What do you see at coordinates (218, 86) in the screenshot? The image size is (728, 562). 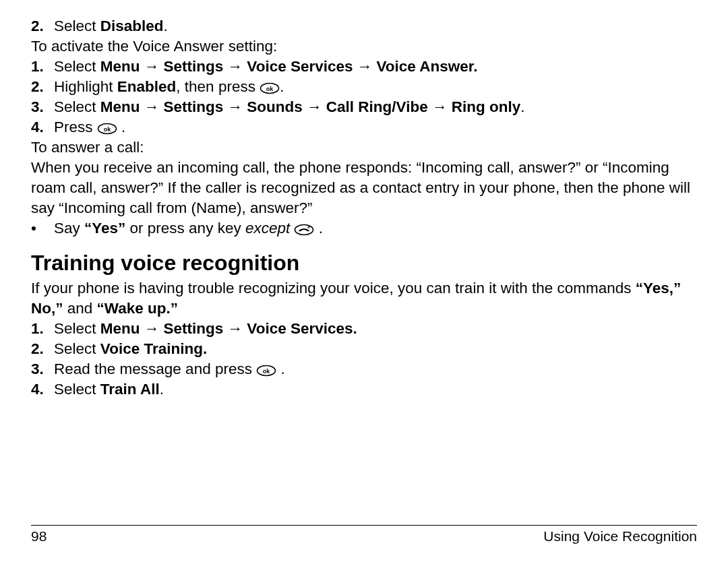 I see `text: , then press` at bounding box center [218, 86].